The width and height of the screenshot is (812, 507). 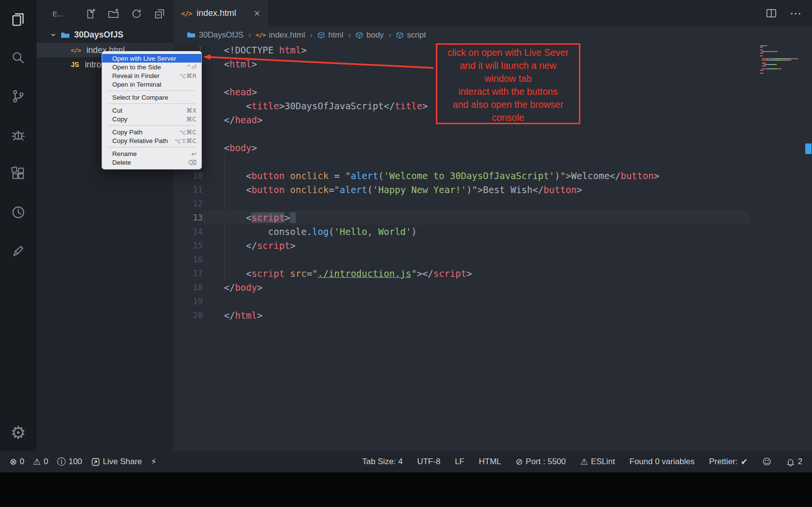 What do you see at coordinates (429, 462) in the screenshot?
I see `status-label: UTF-8` at bounding box center [429, 462].